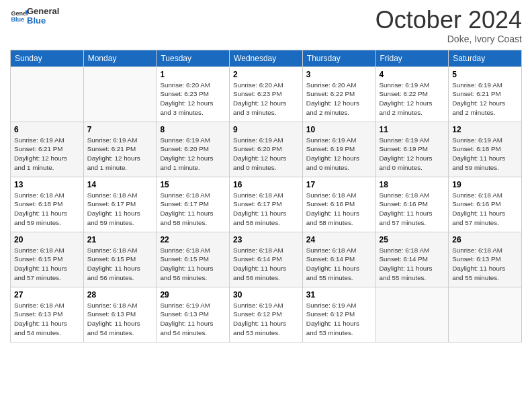 This screenshot has height=411, width=532. I want to click on calendar-cell: 21Sunrise: 6:18 AM Sunset: 6:15 PM Dayli…, so click(120, 259).